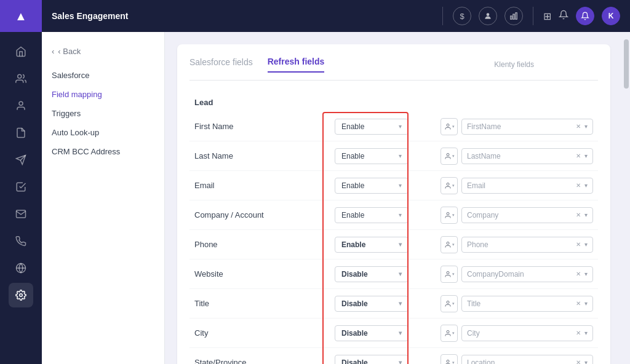 The image size is (630, 364). What do you see at coordinates (578, 304) in the screenshot?
I see `clear-title-btn: ✕` at bounding box center [578, 304].